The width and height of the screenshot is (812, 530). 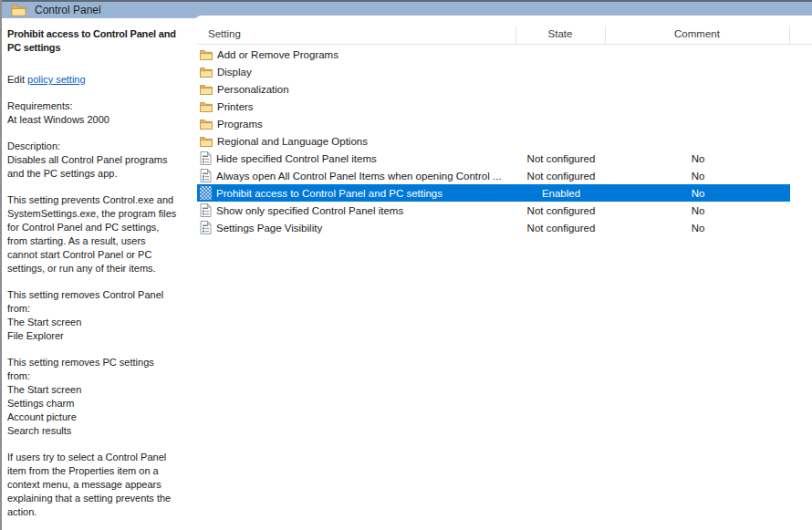 What do you see at coordinates (493, 175) in the screenshot?
I see `list-item-setting: Always open All Control Panel Items when…` at bounding box center [493, 175].